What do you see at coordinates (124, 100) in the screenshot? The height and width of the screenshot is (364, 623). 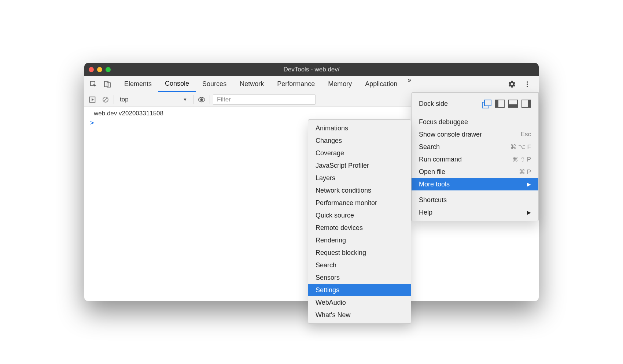 I see `context-value: top` at bounding box center [124, 100].